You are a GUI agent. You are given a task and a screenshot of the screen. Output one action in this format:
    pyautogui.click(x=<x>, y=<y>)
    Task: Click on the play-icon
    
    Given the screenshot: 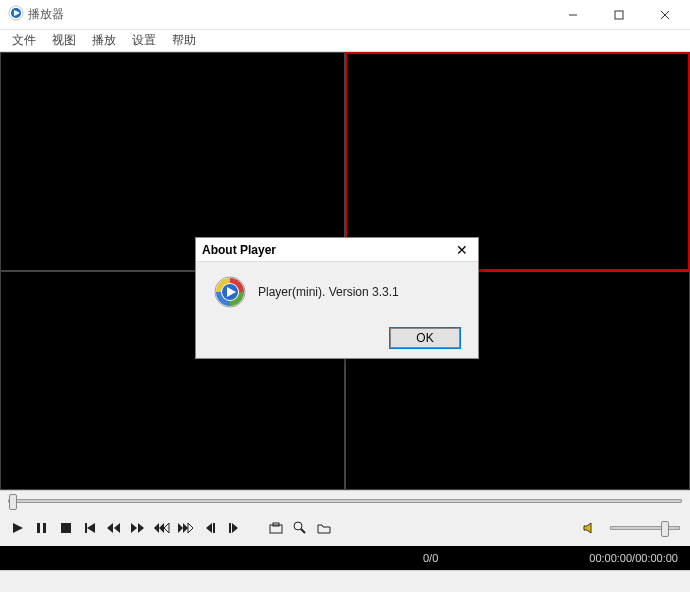 What is the action you would take?
    pyautogui.click(x=18, y=528)
    